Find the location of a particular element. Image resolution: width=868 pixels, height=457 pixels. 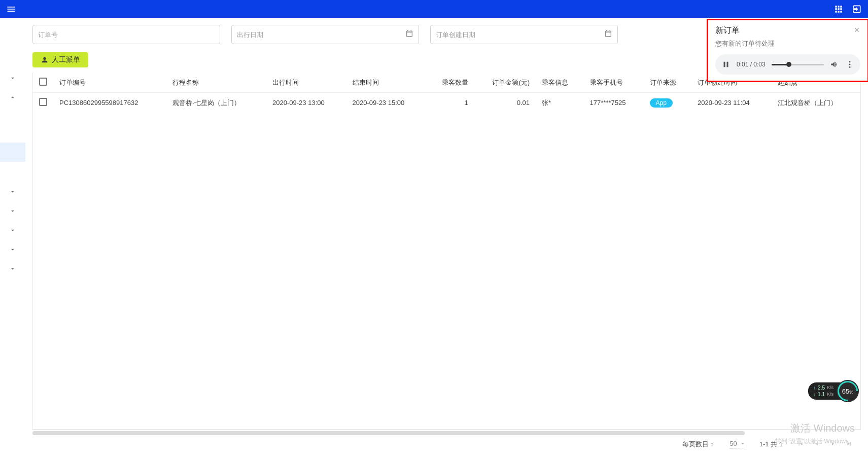

audio-pause-button is located at coordinates (726, 64).